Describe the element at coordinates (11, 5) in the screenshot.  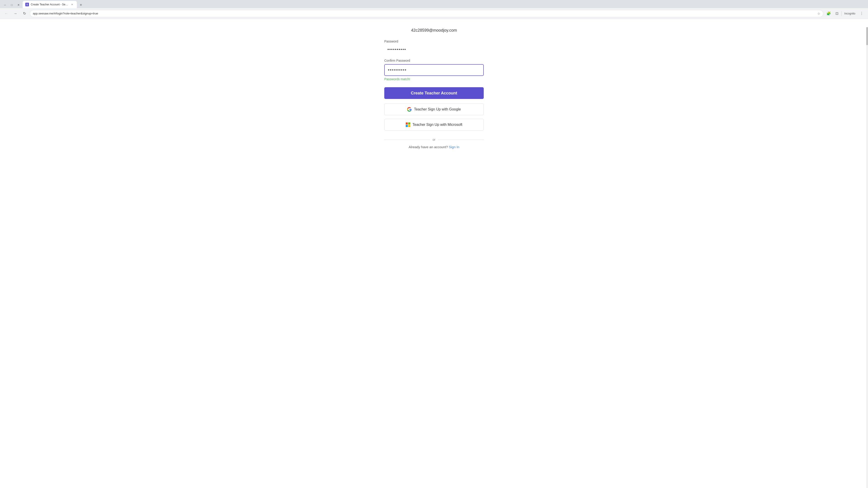
I see `maximize-button: □` at that location.